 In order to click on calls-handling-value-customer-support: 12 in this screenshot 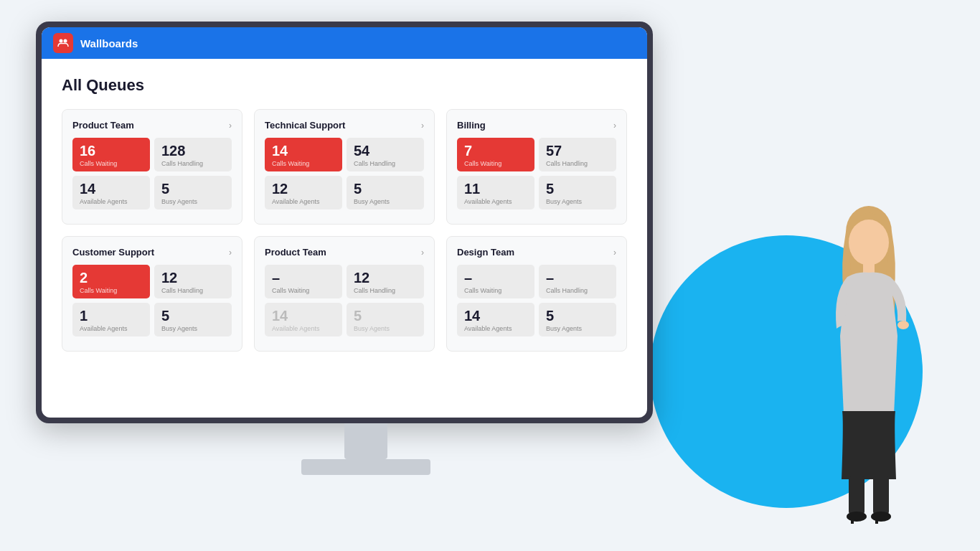, I will do `click(193, 278)`.